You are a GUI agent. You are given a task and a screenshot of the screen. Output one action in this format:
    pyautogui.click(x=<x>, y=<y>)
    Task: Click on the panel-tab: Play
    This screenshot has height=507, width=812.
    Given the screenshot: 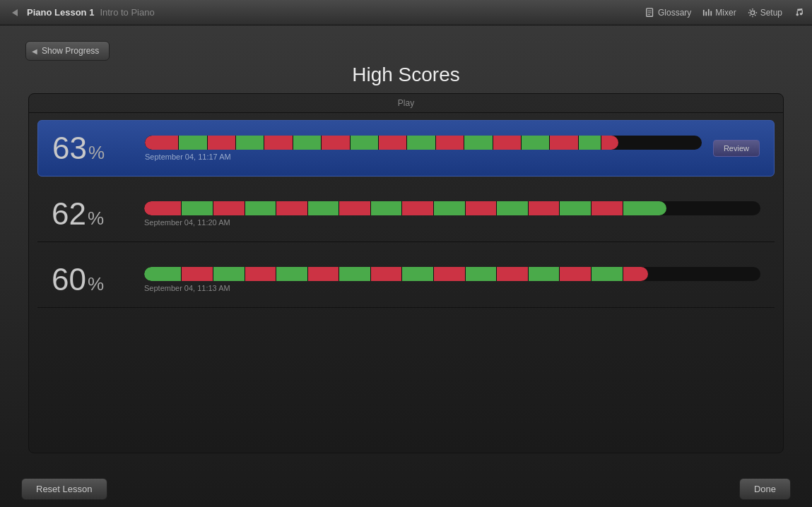 What is the action you would take?
    pyautogui.click(x=406, y=103)
    